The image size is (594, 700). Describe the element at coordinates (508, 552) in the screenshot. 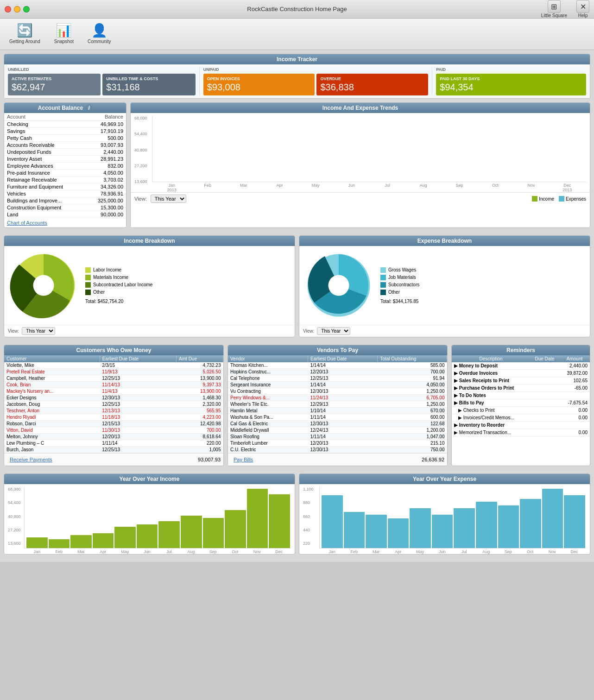

I see `yoy-expense-month: Sep` at that location.